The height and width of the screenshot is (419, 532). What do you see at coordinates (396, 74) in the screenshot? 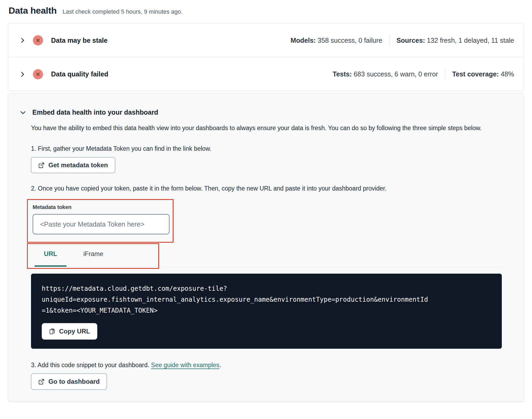
I see `tests-stat-value: 683 success, 6 warn, 0 error` at bounding box center [396, 74].